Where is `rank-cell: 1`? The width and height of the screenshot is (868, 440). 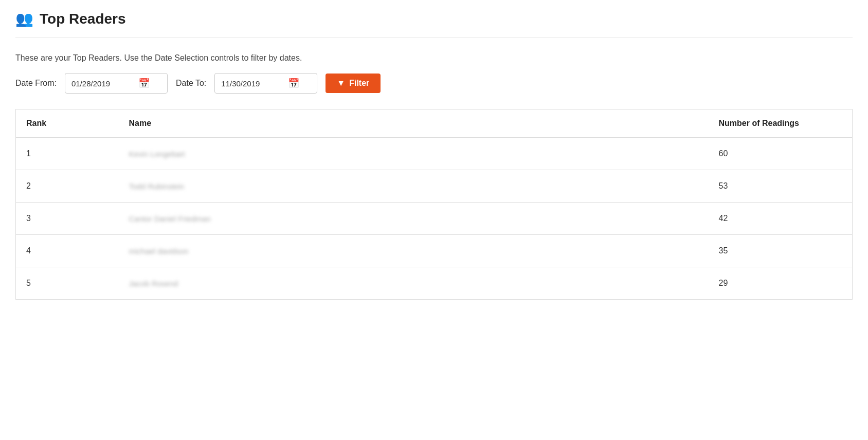 rank-cell: 1 is located at coordinates (67, 154).